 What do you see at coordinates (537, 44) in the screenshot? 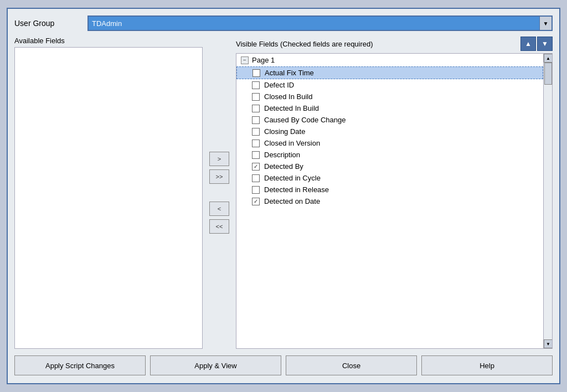
I see `up-down-buttons: ▲ ▼` at bounding box center [537, 44].